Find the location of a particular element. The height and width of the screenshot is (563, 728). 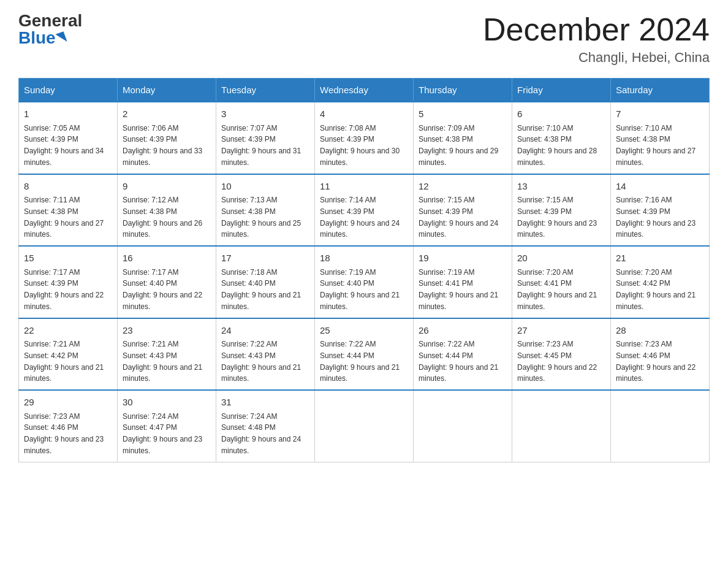

weekday-header-tuesday: Tuesday is located at coordinates (266, 91).